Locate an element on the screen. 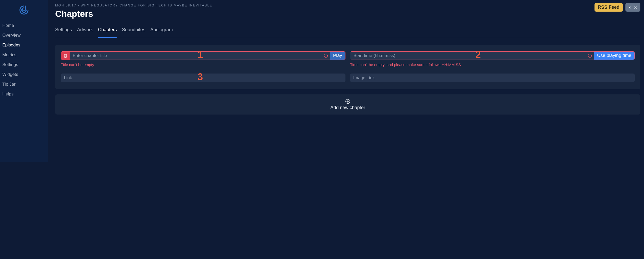  play-button: Play is located at coordinates (338, 56).